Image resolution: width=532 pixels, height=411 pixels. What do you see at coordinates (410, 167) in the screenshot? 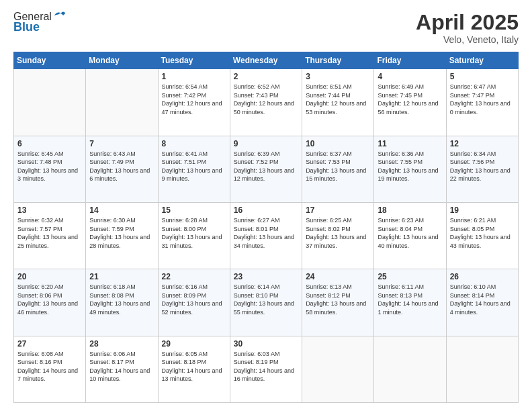
I see `day-info: Sunrise: 6:36 AMSunset: 7:55 PMDaylight:…` at bounding box center [410, 167].